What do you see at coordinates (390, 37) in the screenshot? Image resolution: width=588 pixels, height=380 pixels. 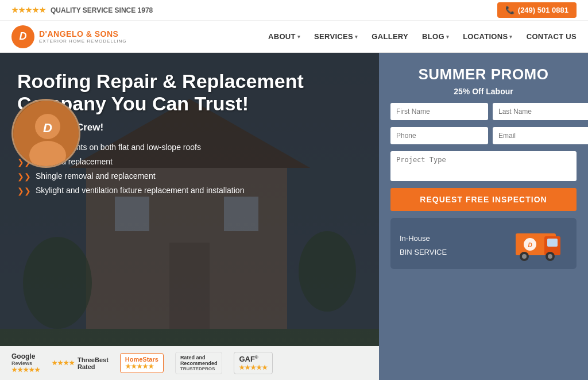 I see `nav-gallery-label: GALLERY` at bounding box center [390, 37].